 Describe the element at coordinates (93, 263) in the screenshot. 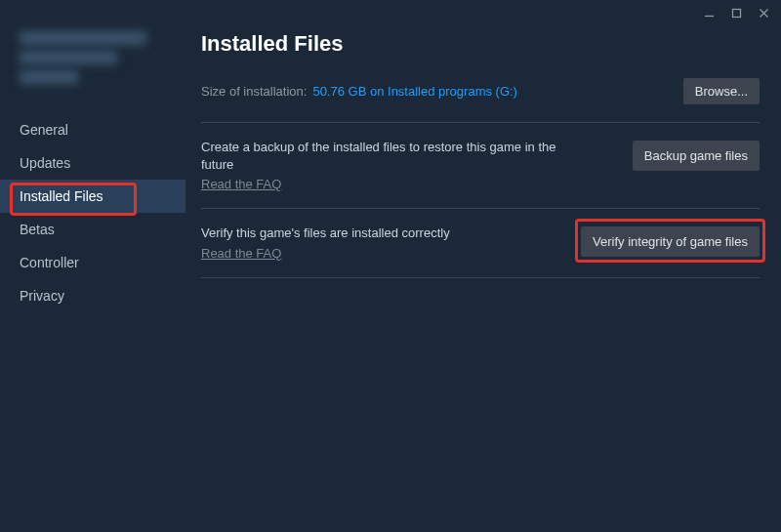

I see `sidebar-item-controller: Controller` at that location.